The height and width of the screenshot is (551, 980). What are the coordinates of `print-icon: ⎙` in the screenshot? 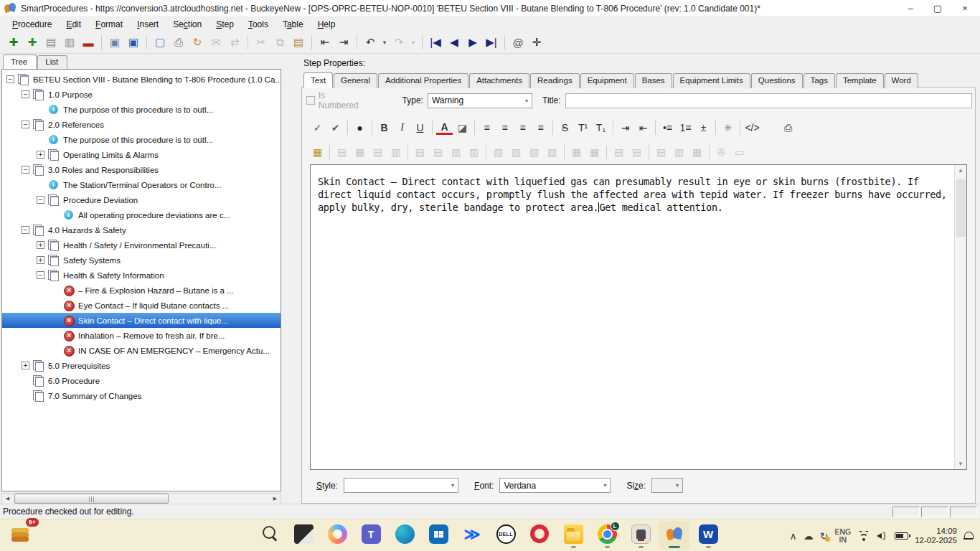 It's located at (179, 42).